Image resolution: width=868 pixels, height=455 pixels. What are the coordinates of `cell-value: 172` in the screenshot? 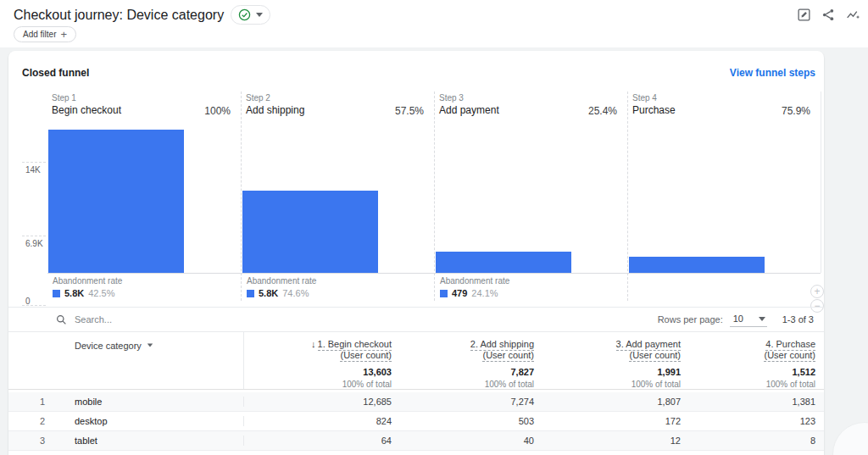 It's located at (615, 421).